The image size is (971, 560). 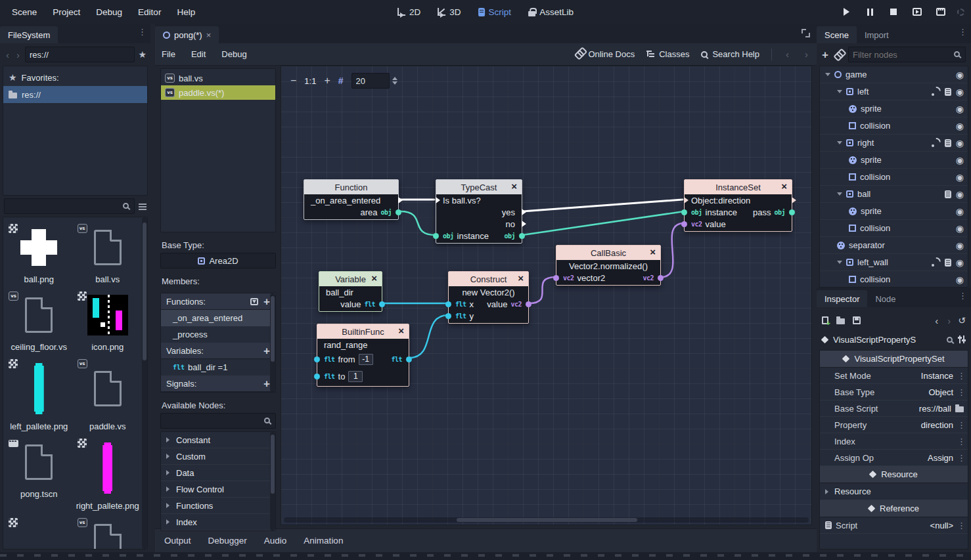 What do you see at coordinates (39, 255) in the screenshot?
I see `file-item: ball.png` at bounding box center [39, 255].